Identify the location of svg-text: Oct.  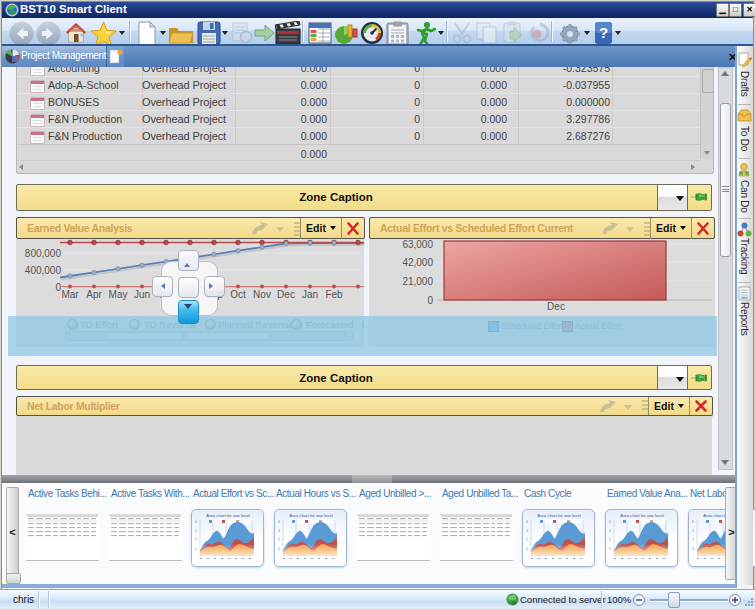
(238, 294).